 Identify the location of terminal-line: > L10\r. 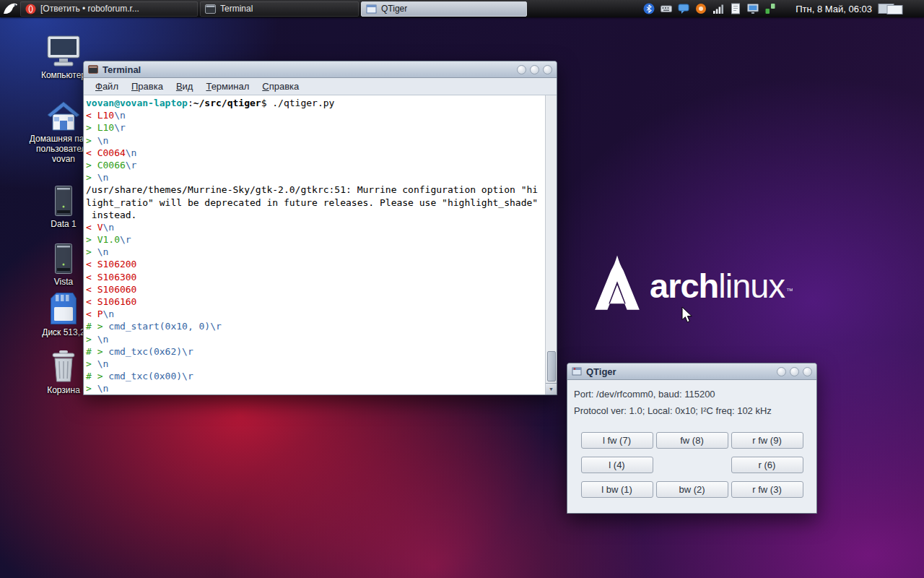
(315, 127).